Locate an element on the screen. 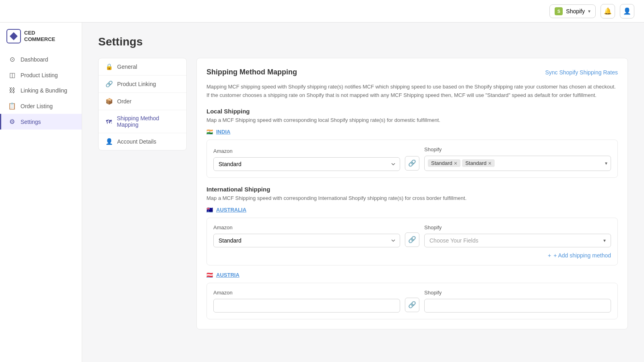  person-icon: 👤 is located at coordinates (109, 142).